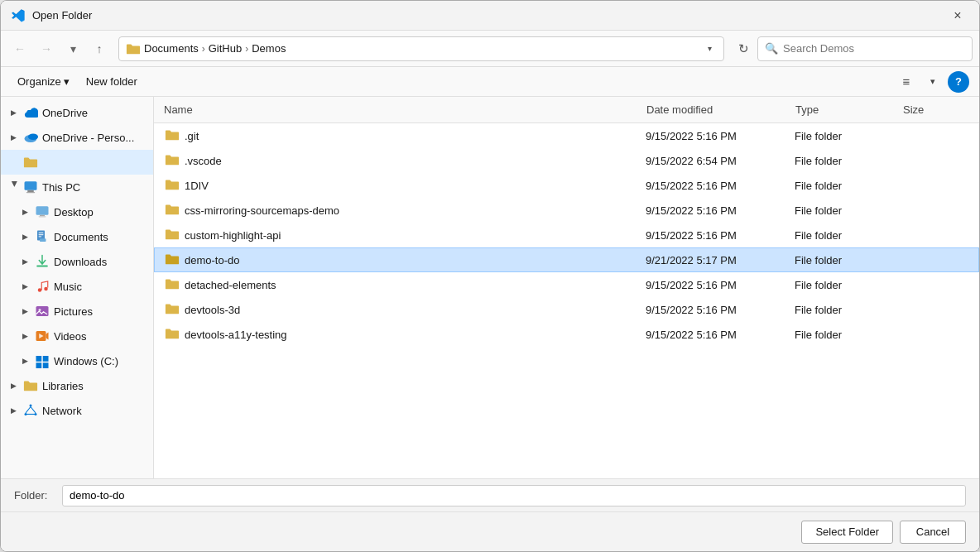  I want to click on address-dropdown-icon: ▾, so click(709, 49).